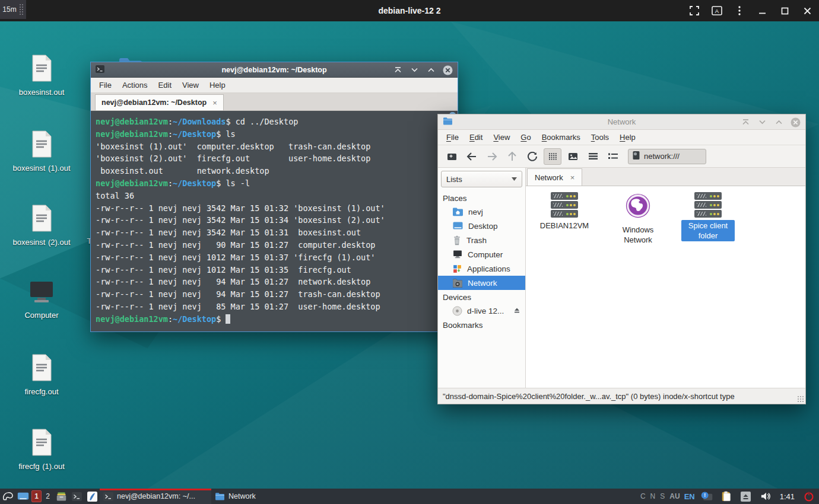 Image resolution: width=819 pixels, height=504 pixels. Describe the element at coordinates (155, 496) in the screenshot. I see `task-button-nevj-debian12vm-: nevj@debian12vm: ~/...` at that location.